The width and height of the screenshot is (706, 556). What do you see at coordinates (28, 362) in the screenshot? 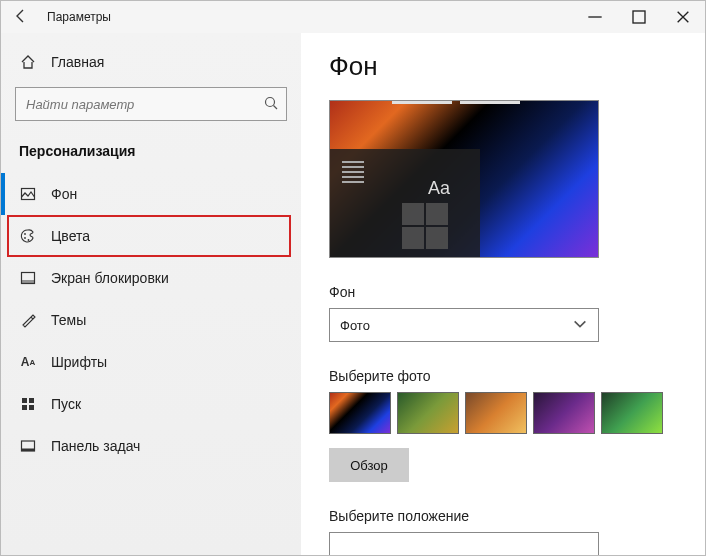
I see `fonts-icon: AA` at bounding box center [28, 362].